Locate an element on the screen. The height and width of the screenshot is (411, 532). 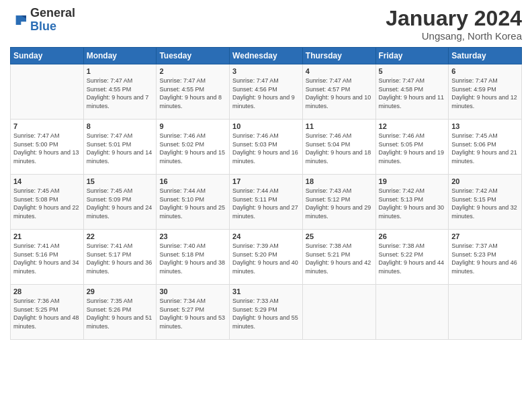
week-row-1: 7Sunrise: 7:47 AMSunset: 5:00 PMDaylight… is located at coordinates (266, 147).